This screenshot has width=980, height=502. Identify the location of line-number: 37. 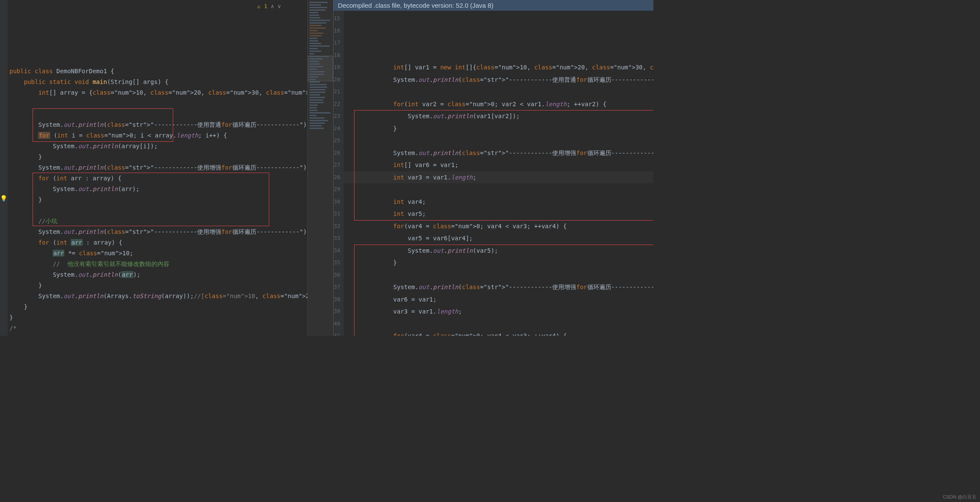
(337, 287).